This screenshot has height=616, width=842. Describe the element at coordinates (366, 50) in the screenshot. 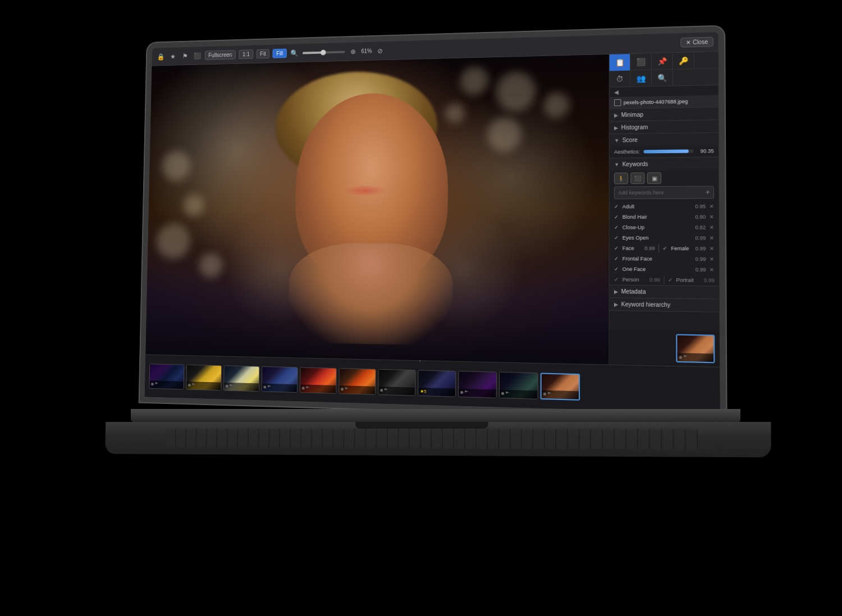

I see `zoom-percent: 61%` at that location.